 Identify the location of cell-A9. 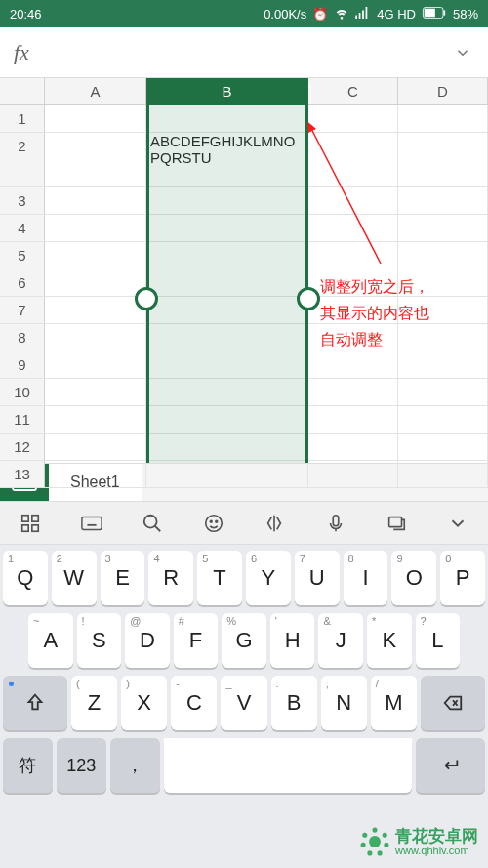
(96, 365).